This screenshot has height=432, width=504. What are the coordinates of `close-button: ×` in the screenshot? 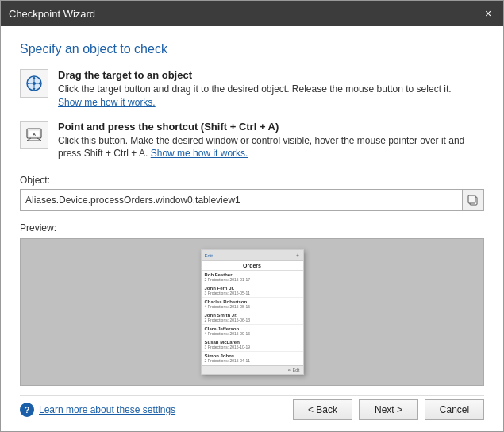 It's located at (488, 14).